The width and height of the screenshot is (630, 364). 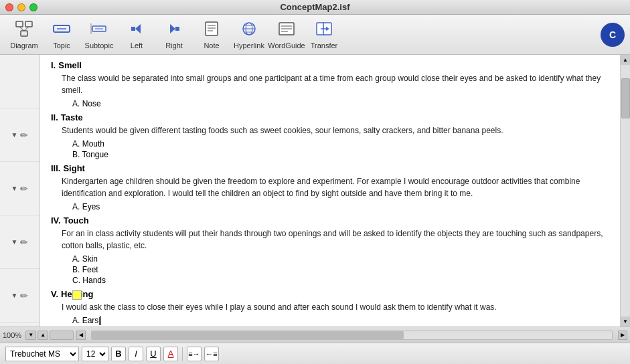 I want to click on toolbar-note: Note, so click(x=212, y=35).